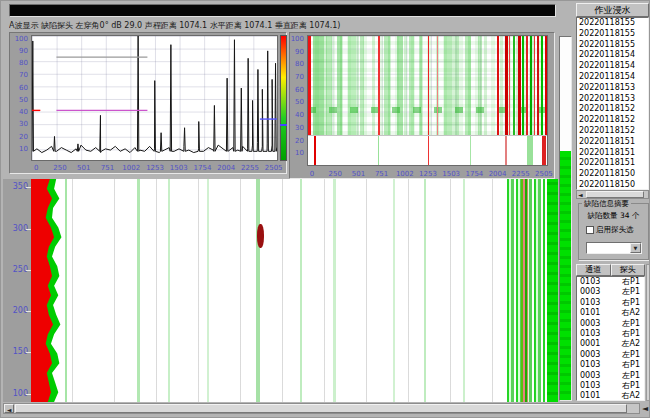 The image size is (650, 418). Describe the element at coordinates (614, 248) in the screenshot. I see `probe-dropdown: ▼` at that location.